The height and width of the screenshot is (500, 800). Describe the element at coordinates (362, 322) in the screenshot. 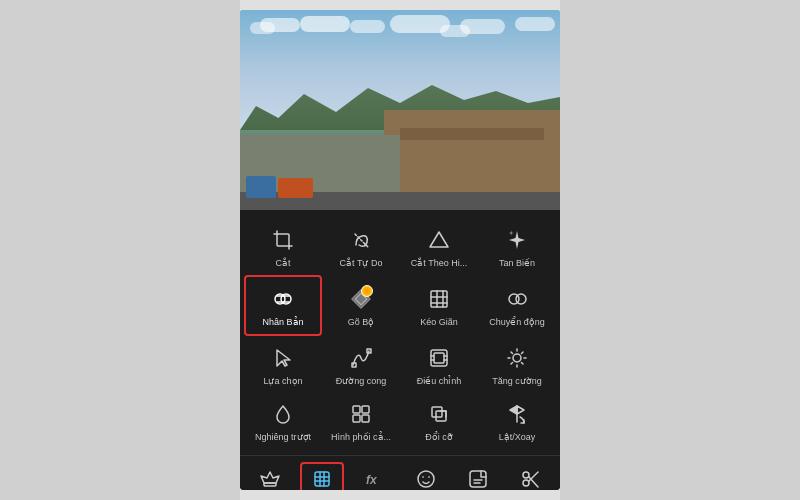

I see `tool-go-bo-label: Gõ Bộ` at that location.